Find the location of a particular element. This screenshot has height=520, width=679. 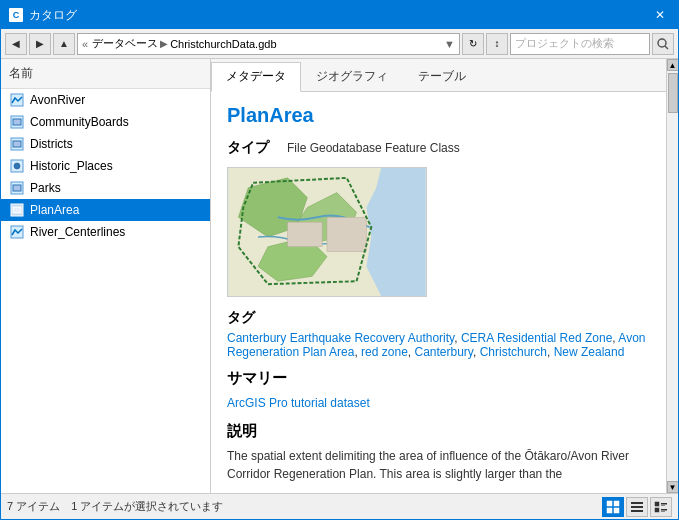

tag-link: Christchurch is located at coordinates (514, 352).